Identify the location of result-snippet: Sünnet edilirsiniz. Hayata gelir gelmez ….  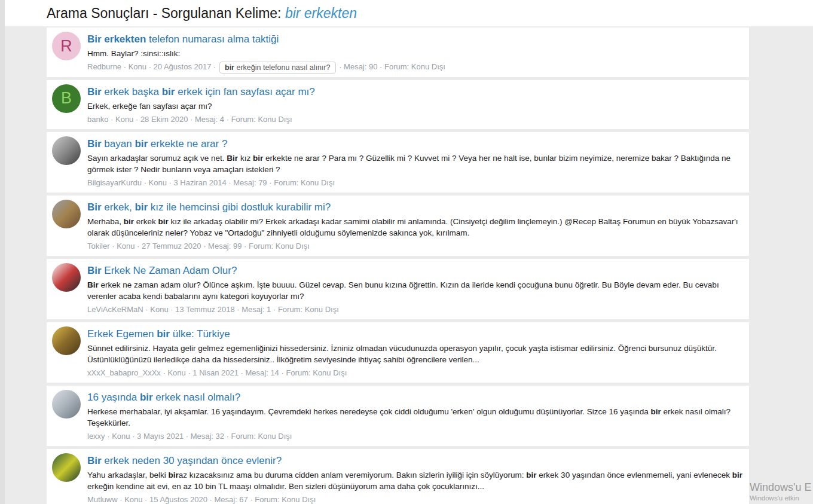
(415, 354).